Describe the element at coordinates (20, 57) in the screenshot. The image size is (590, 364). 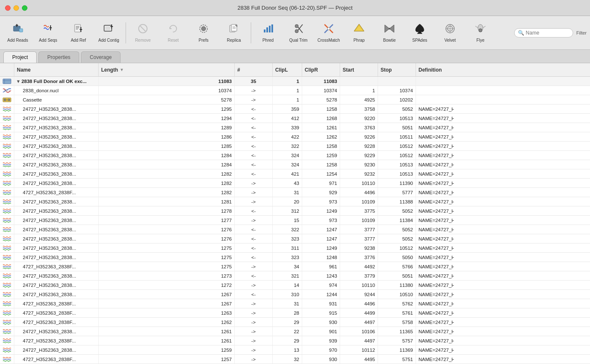
I see `tab-project: Project` at that location.